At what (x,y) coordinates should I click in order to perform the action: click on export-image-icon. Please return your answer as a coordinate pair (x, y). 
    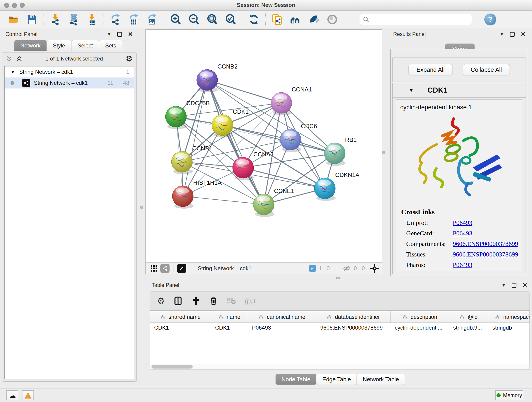
    Looking at the image, I should click on (152, 19).